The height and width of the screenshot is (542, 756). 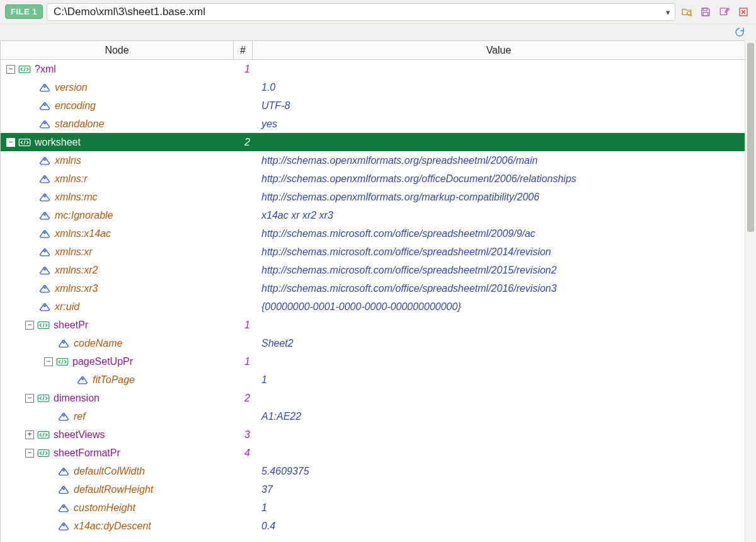 I want to click on node-cell: customHeight, so click(x=117, y=508).